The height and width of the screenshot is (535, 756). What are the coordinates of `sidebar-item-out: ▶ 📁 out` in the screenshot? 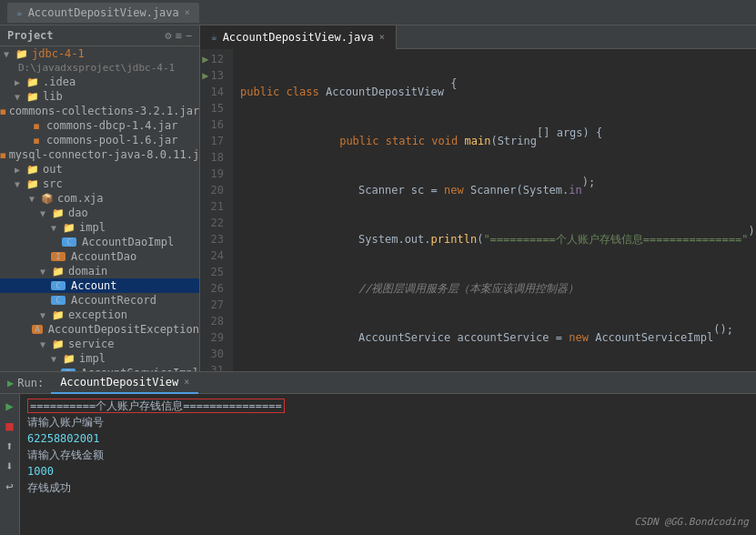 It's located at (100, 169).